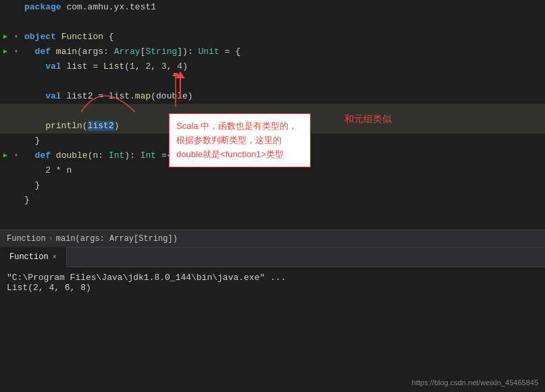 This screenshot has height=392, width=545. Describe the element at coordinates (273, 22) in the screenshot. I see `code-line` at that location.